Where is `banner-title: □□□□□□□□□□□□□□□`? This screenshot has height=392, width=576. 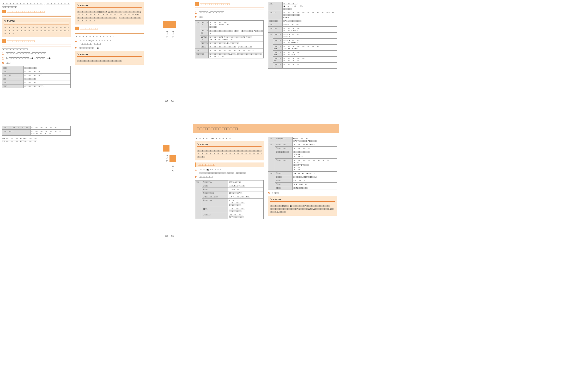 banner-title: □□□□□□□□□□□□□□□ is located at coordinates (266, 129).